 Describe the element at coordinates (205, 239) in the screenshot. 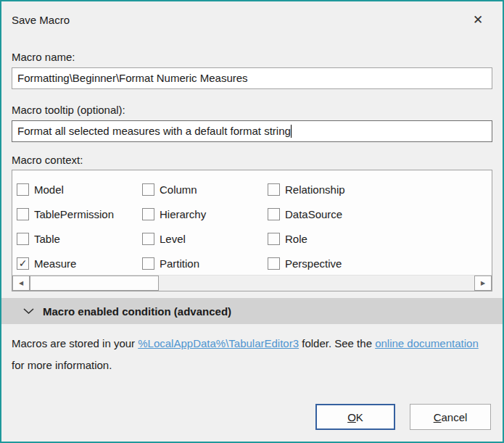

I see `context-checkbox-level: Level` at that location.